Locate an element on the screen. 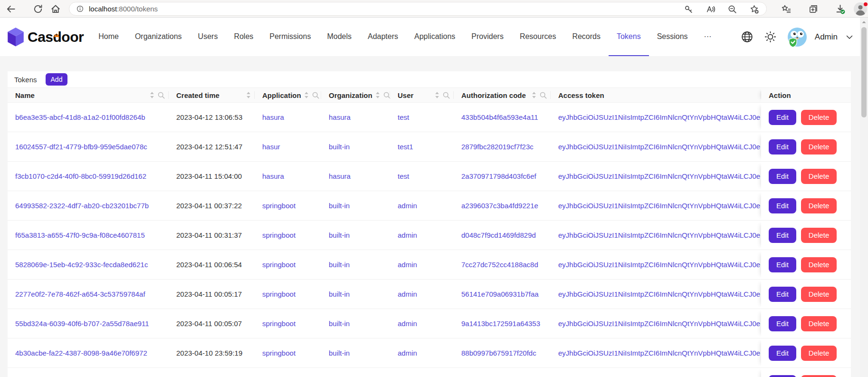  address-bar: localhost:8000/tokens is located at coordinates (418, 9).